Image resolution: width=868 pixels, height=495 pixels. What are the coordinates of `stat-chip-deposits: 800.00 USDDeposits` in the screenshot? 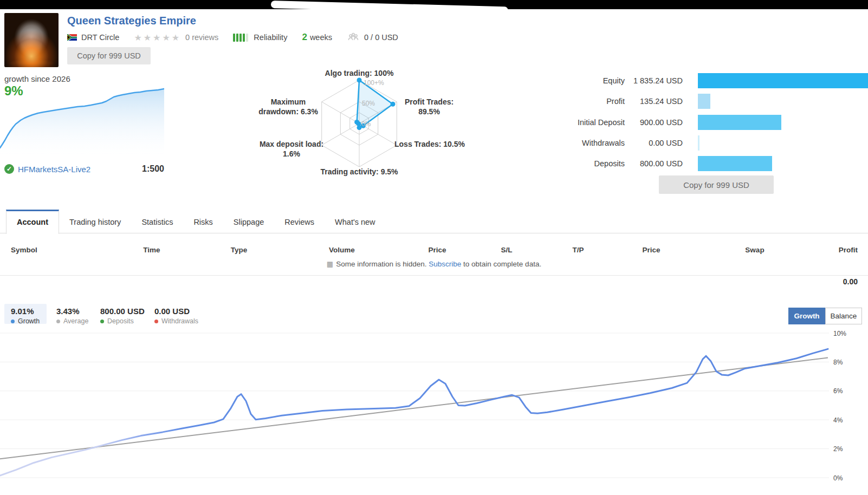 It's located at (122, 314).